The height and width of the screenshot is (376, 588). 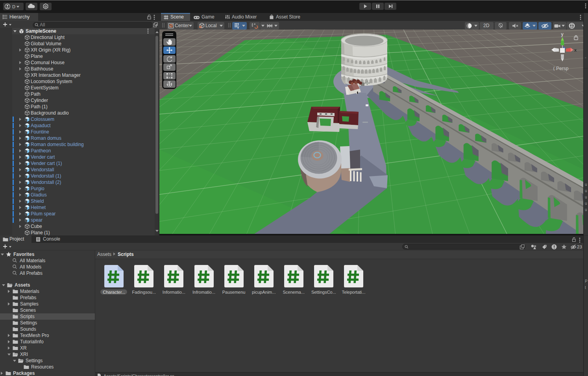 What do you see at coordinates (575, 50) in the screenshot?
I see `svg-text: x` at bounding box center [575, 50].